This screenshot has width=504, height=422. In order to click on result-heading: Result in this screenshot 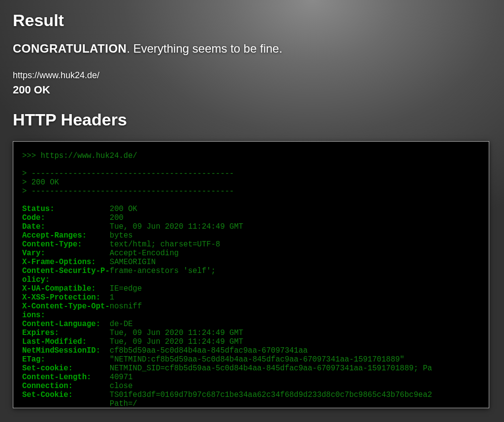, I will do `click(252, 21)`.